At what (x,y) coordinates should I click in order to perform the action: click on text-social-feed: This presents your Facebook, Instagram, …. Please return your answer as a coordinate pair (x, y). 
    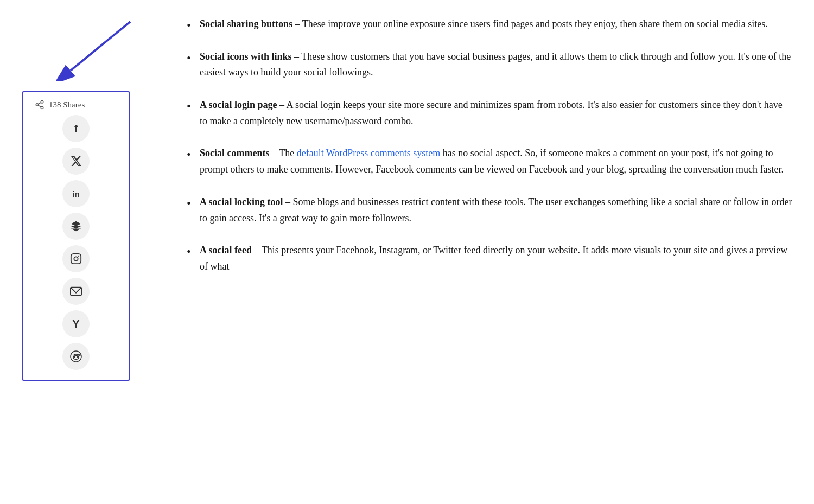
    Looking at the image, I should click on (494, 258).